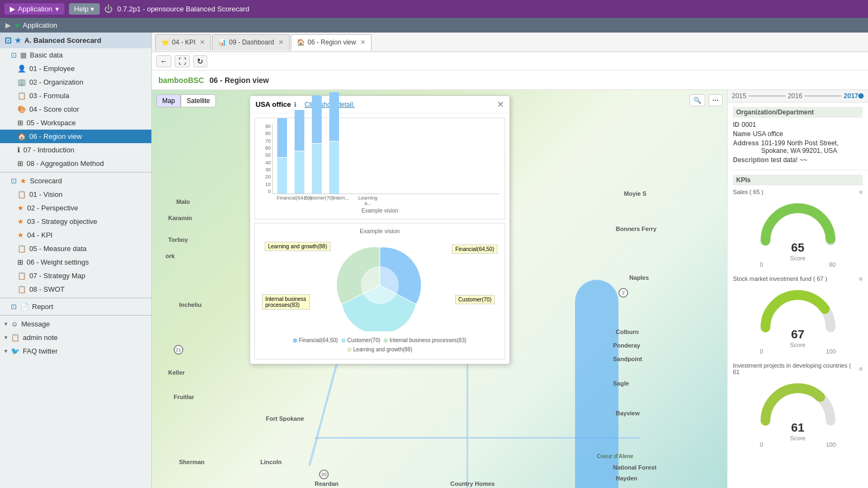 The width and height of the screenshot is (868, 488). What do you see at coordinates (22, 290) in the screenshot?
I see `swot-icon: 📋` at bounding box center [22, 290].